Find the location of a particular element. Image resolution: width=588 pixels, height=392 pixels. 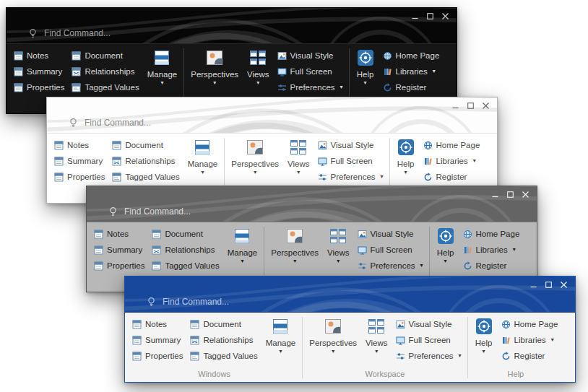

views-label: Views is located at coordinates (258, 74).